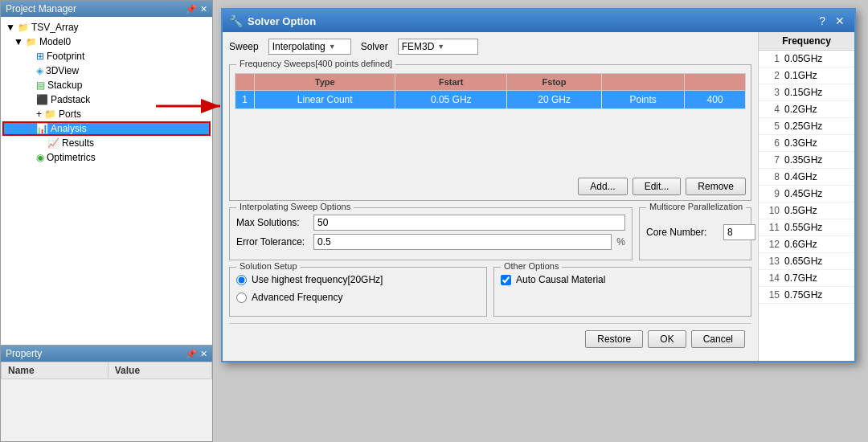 The image size is (868, 442). Describe the element at coordinates (106, 71) in the screenshot. I see `tree-item-3dview: ◈ 3DView` at that location.